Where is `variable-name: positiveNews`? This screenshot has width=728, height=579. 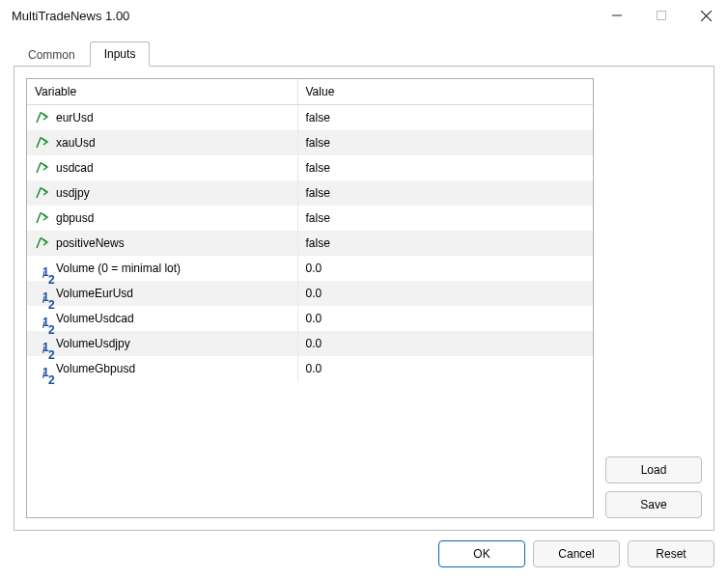 variable-name: positiveNews is located at coordinates (91, 243).